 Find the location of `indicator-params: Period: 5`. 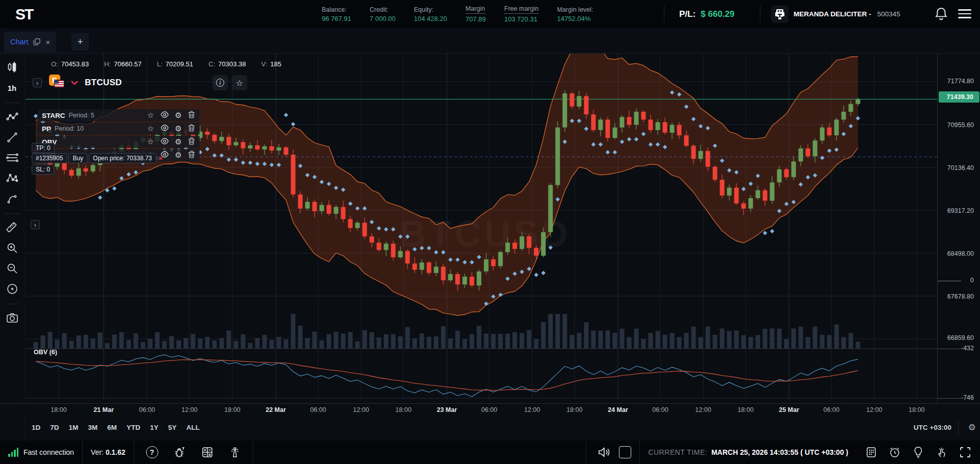

indicator-params: Period: 5 is located at coordinates (82, 115).